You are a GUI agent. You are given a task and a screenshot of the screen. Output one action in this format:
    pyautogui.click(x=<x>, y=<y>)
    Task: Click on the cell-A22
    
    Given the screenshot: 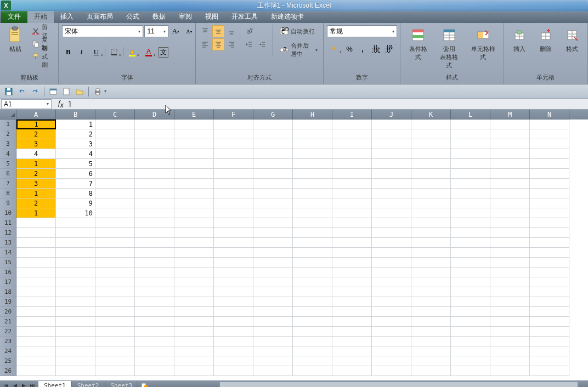 What is the action you would take?
    pyautogui.click(x=36, y=332)
    